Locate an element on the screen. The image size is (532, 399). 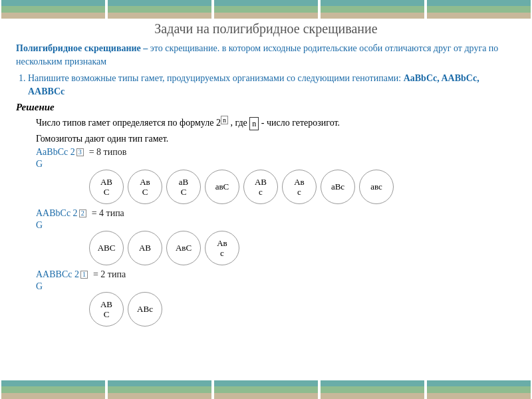
gamete-aBс: aBc is located at coordinates (338, 187).